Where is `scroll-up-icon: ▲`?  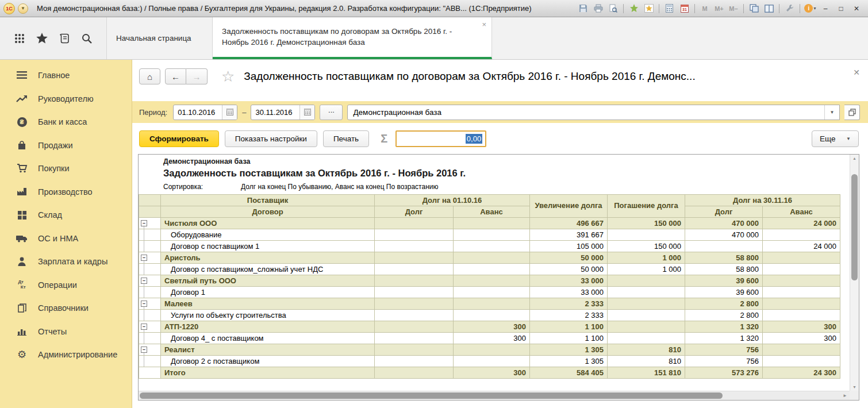 scroll-up-icon: ▲ is located at coordinates (854, 159).